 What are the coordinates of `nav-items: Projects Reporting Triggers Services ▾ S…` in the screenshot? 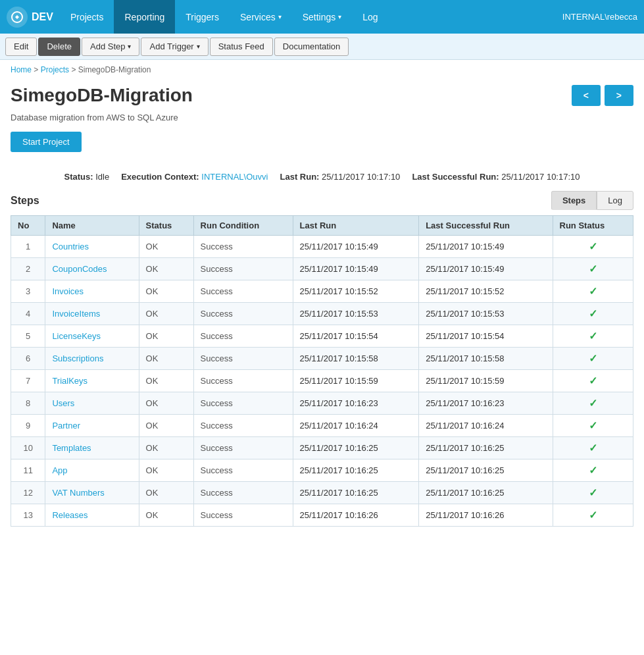 It's located at (224, 17).